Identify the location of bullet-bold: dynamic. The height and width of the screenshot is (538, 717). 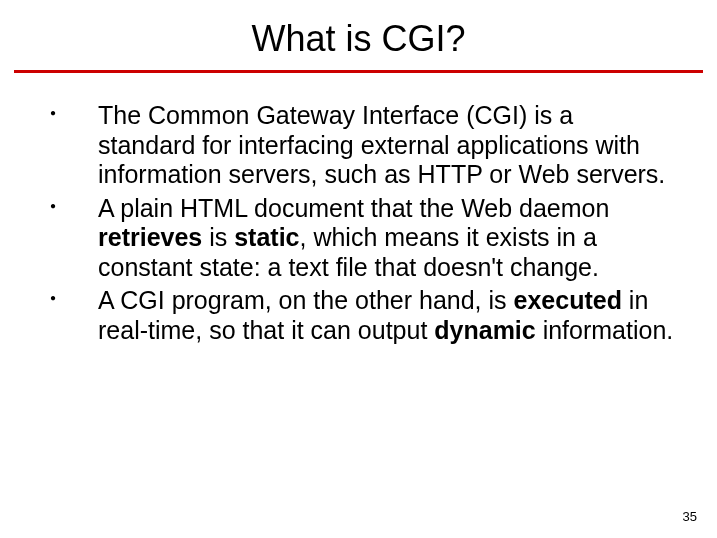
(484, 330).